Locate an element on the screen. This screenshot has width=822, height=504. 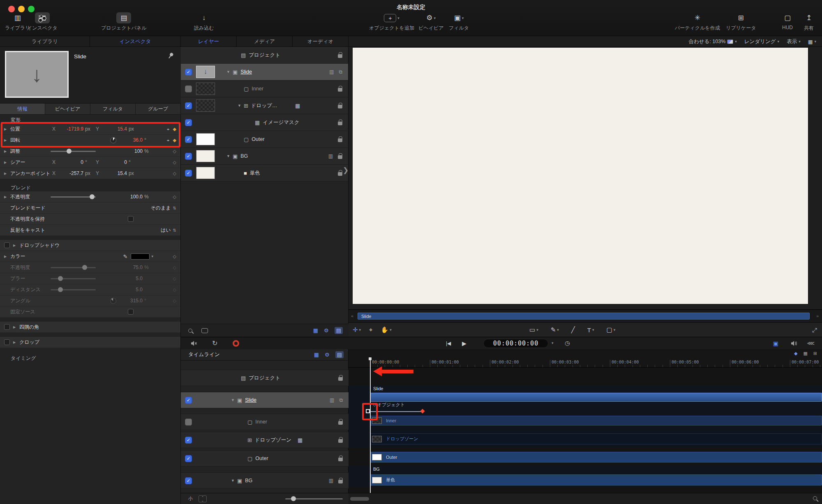
add-object-button: ＋▾ オブジェクトを追加 is located at coordinates (392, 22).